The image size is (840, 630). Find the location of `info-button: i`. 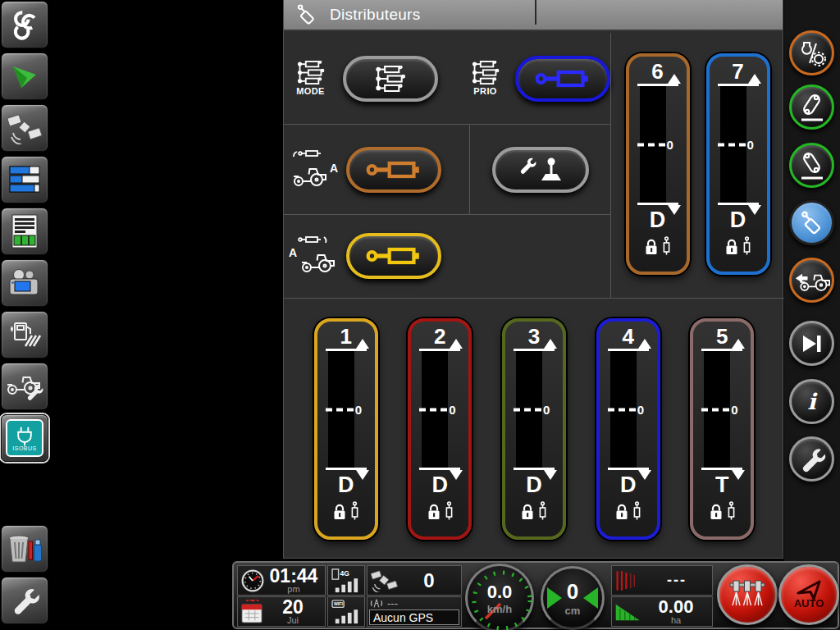

info-button: i is located at coordinates (812, 402).